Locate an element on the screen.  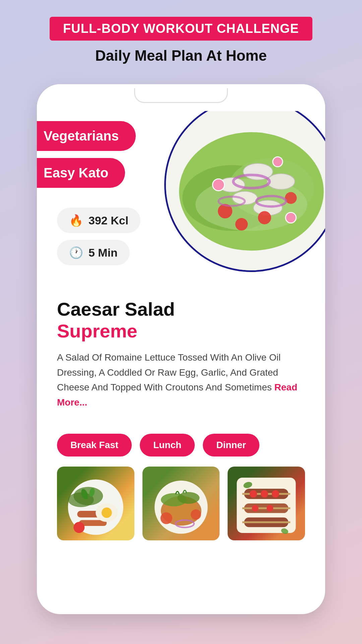
tab-dinner: Dinner is located at coordinates (231, 445).